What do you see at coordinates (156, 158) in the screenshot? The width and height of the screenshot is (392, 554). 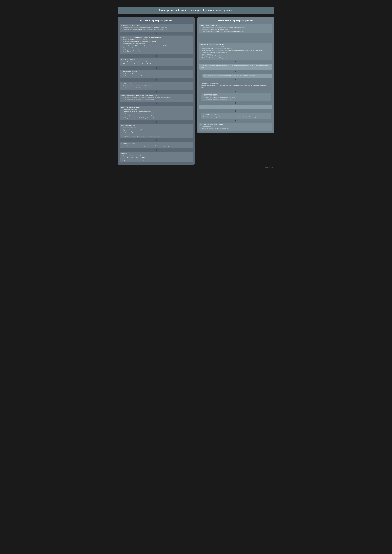 I see `buyer-wrap-up-body: Offer debriefs to all suppliers and prov…` at bounding box center [156, 158].